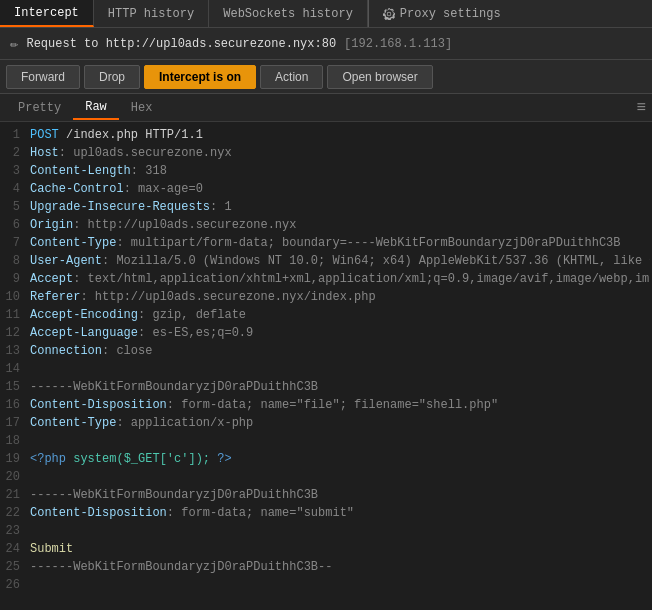 The image size is (652, 610). What do you see at coordinates (200, 77) in the screenshot?
I see `intercept-button: Intercept is on` at bounding box center [200, 77].